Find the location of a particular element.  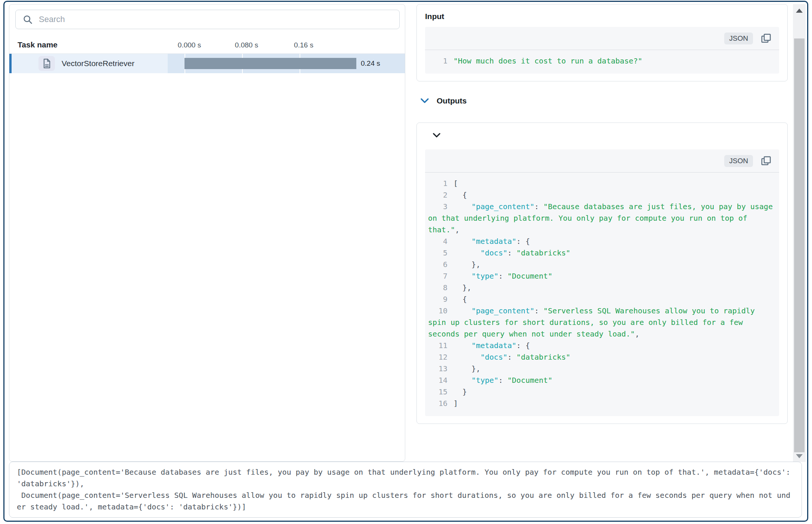

input-code-header: JSON is located at coordinates (602, 38).